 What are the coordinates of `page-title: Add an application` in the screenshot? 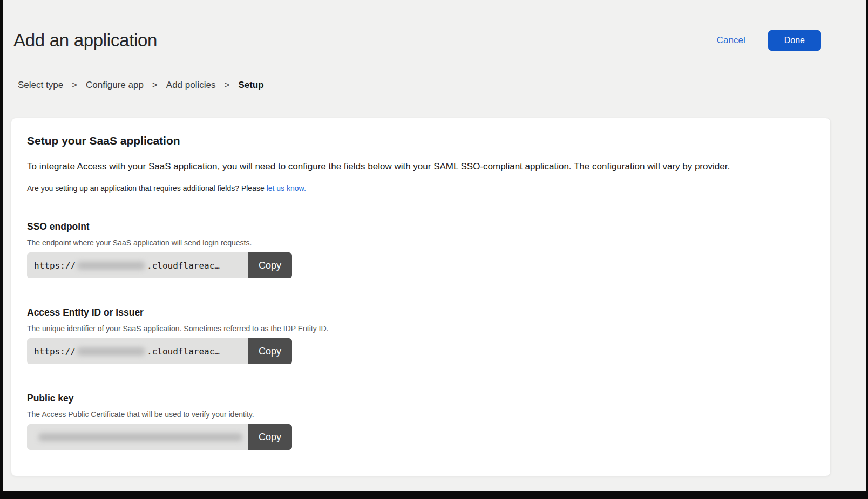 It's located at (85, 40).